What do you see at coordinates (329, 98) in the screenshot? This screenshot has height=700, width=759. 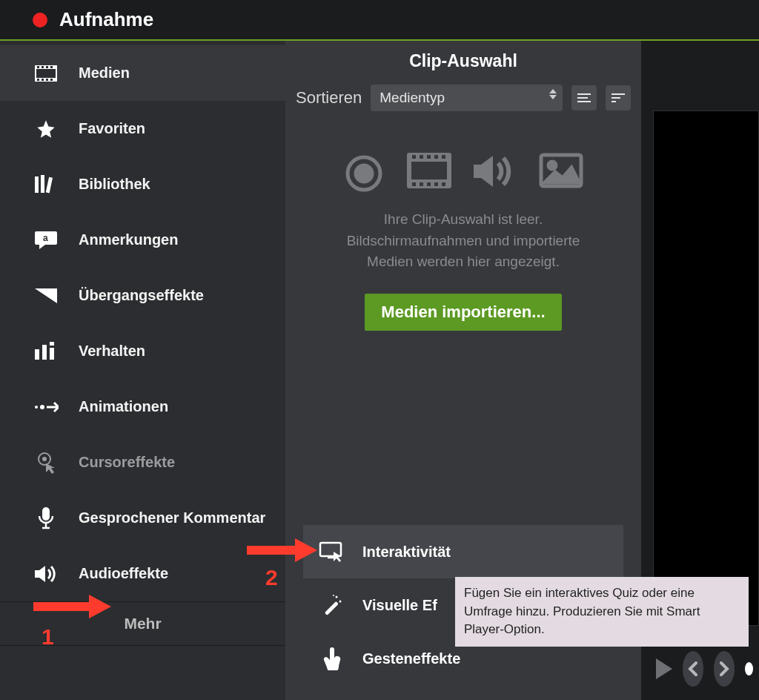 I see `sort-label: Sortieren` at bounding box center [329, 98].